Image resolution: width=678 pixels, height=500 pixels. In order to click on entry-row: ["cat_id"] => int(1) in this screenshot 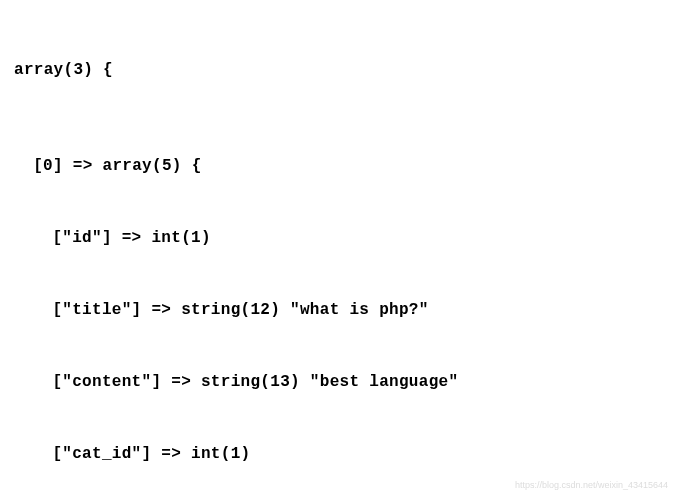, I will do `click(339, 454)`.